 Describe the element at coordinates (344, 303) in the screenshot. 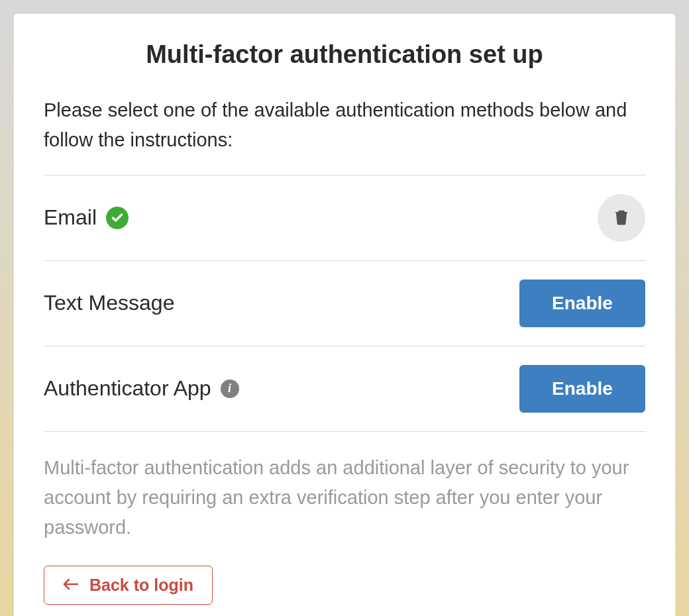

I see `method-row-text: Text Message Enable` at that location.